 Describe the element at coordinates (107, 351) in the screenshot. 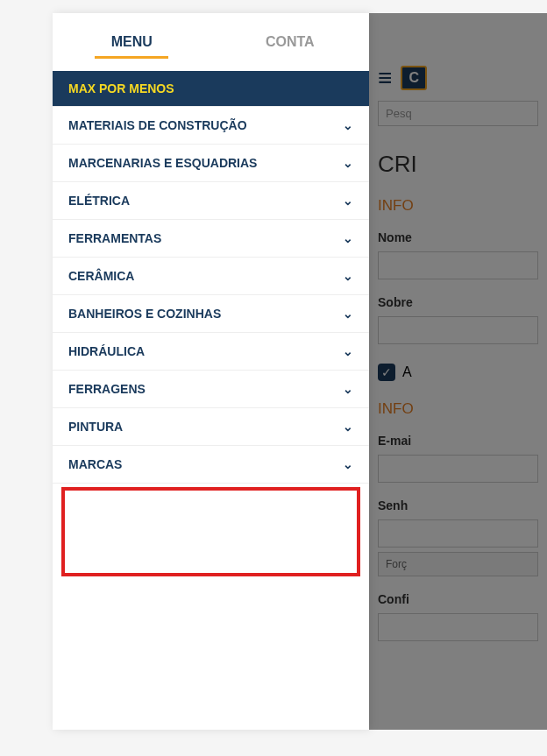

I see `category-label: HIDRÁULICA` at that location.